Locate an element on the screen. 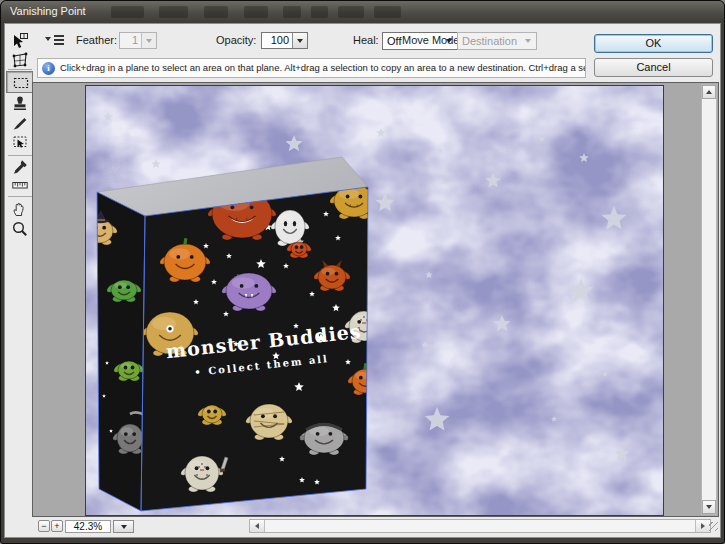  feather-combo: 1 is located at coordinates (138, 40).